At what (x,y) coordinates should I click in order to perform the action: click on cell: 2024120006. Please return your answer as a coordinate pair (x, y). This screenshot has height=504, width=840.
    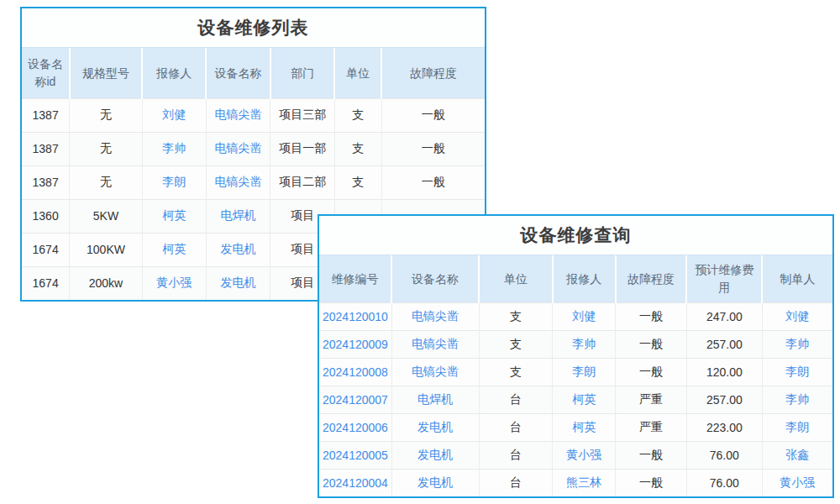
    Looking at the image, I should click on (355, 427).